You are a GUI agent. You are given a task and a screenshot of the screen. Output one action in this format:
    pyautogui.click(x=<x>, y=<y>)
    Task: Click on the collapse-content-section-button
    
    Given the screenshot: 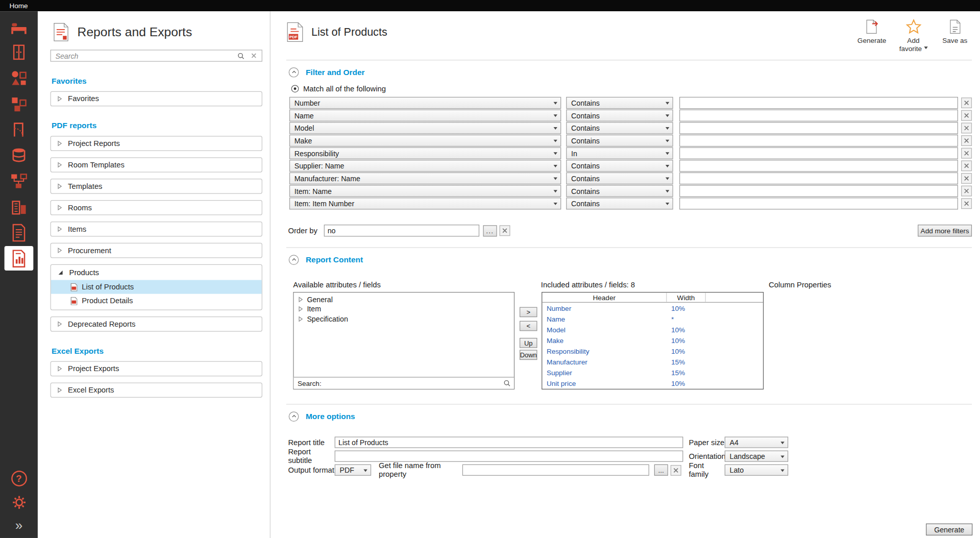 What is the action you would take?
    pyautogui.click(x=294, y=260)
    